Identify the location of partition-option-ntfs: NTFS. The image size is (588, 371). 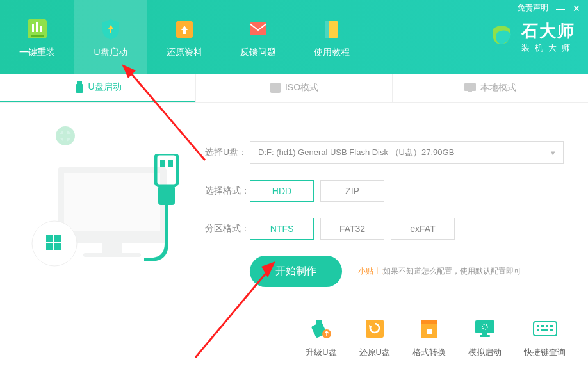
(282, 229).